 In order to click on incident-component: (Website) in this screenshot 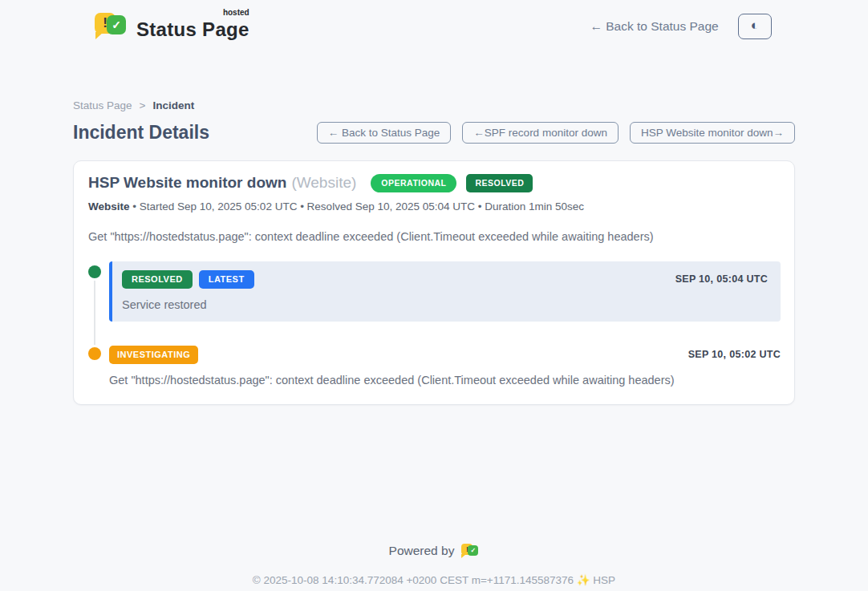, I will do `click(324, 183)`.